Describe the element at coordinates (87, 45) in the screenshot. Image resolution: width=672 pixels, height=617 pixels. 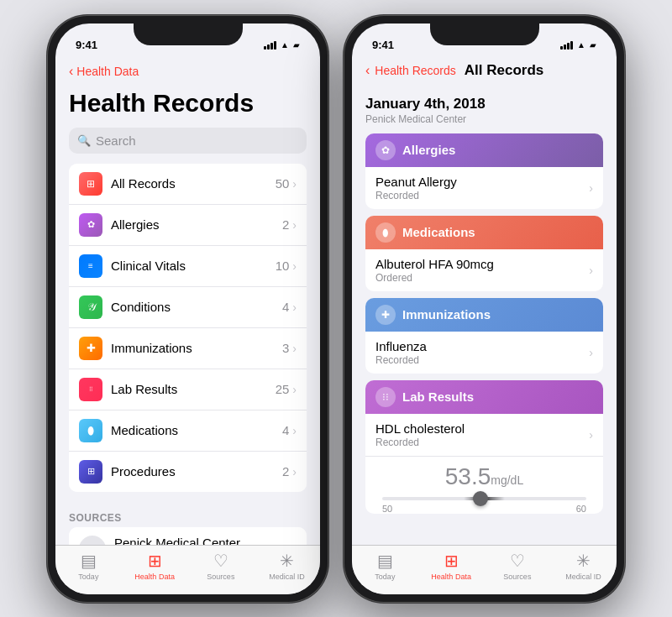
I see `time-left: 9:41` at that location.